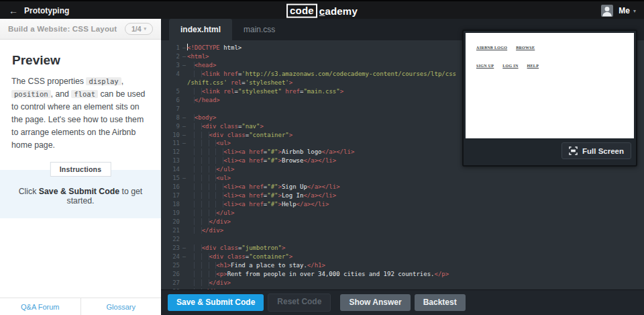 The width and height of the screenshot is (644, 315). Describe the element at coordinates (172, 274) in the screenshot. I see `line-number: 26` at that location.